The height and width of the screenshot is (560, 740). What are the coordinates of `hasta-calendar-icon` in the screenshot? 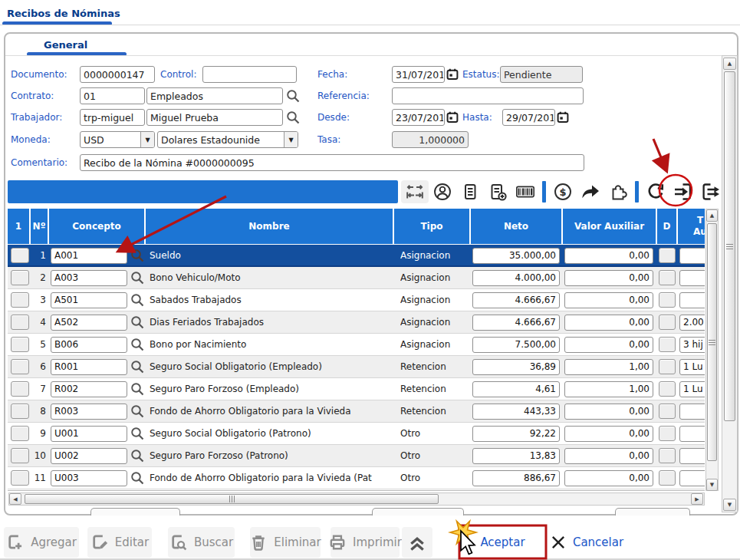 It's located at (564, 117).